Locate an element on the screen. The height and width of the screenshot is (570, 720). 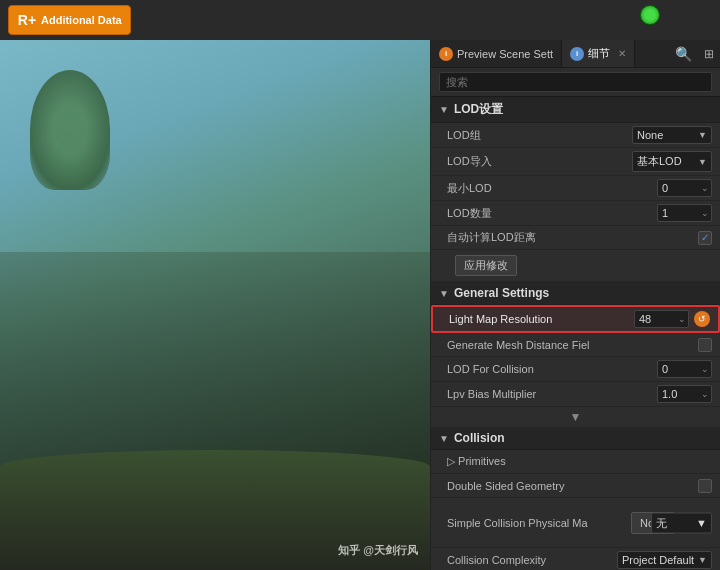
double-sided-label: Double Sided Geometry is located at coordinates (572, 486).